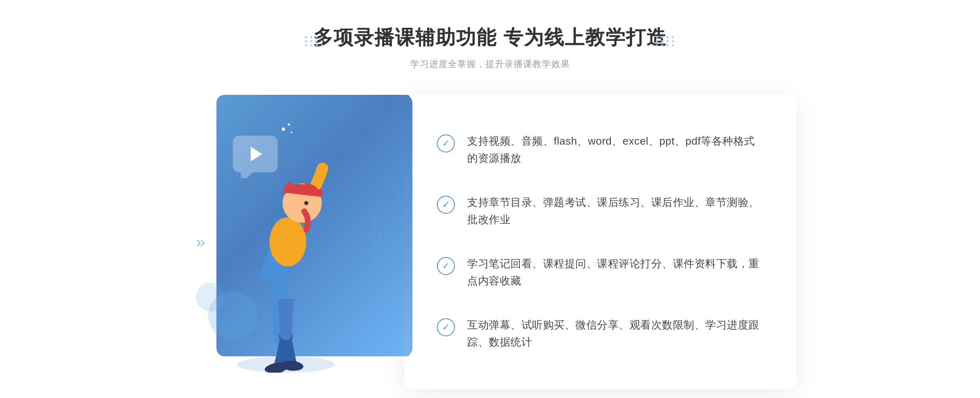 The width and height of the screenshot is (980, 398). Describe the element at coordinates (446, 327) in the screenshot. I see `check-icon-4: ✓` at that location.